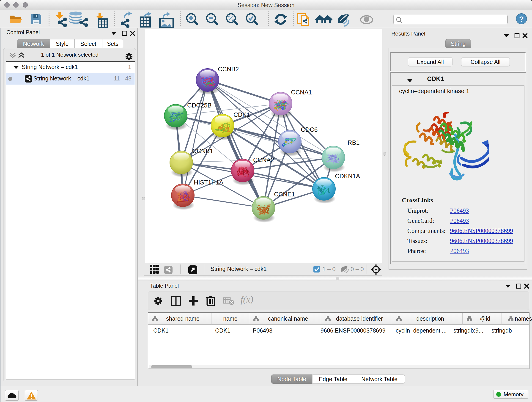 The image size is (532, 402). Describe the element at coordinates (264, 160) in the screenshot. I see `svg-text: CCNA2` at that location.